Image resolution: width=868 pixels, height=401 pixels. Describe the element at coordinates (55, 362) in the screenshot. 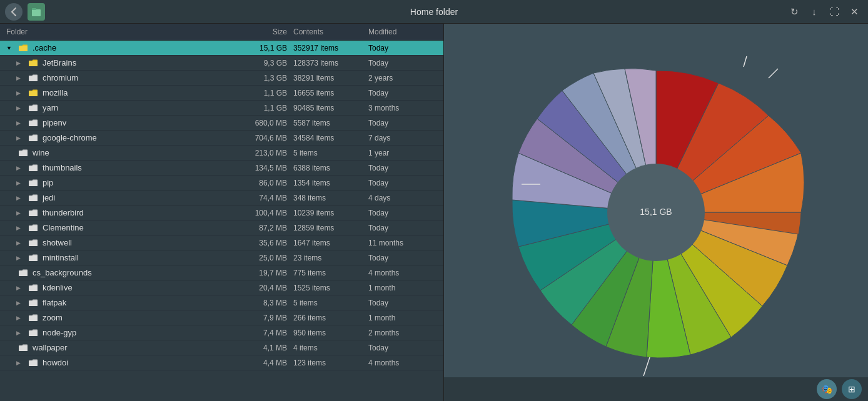

I see `folder-name: howdoi` at that location.